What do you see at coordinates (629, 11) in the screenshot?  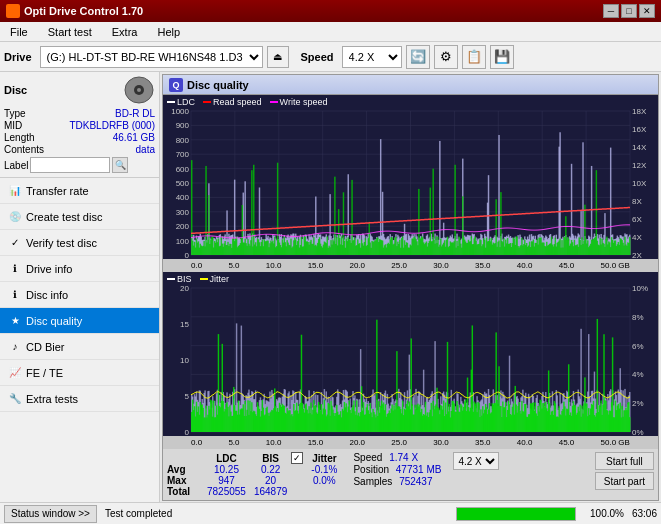 I see `title-bar-controls: ─ □ ✕` at bounding box center [629, 11].